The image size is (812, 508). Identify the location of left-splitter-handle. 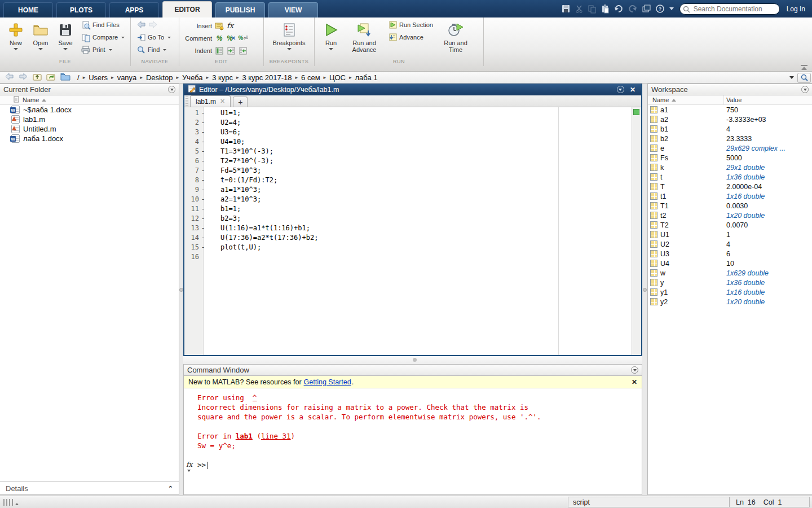
(182, 290).